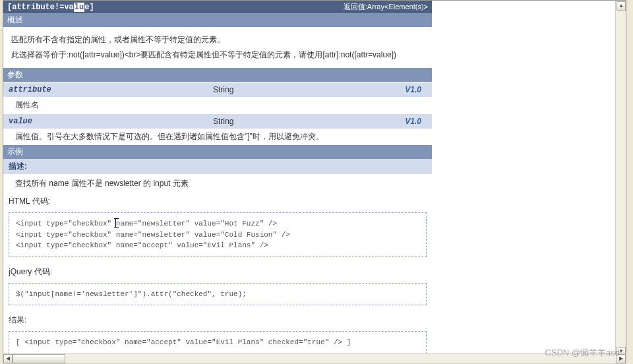 Image resolution: width=633 pixels, height=364 pixels. What do you see at coordinates (315, 359) in the screenshot?
I see `hscroll-track` at bounding box center [315, 359].